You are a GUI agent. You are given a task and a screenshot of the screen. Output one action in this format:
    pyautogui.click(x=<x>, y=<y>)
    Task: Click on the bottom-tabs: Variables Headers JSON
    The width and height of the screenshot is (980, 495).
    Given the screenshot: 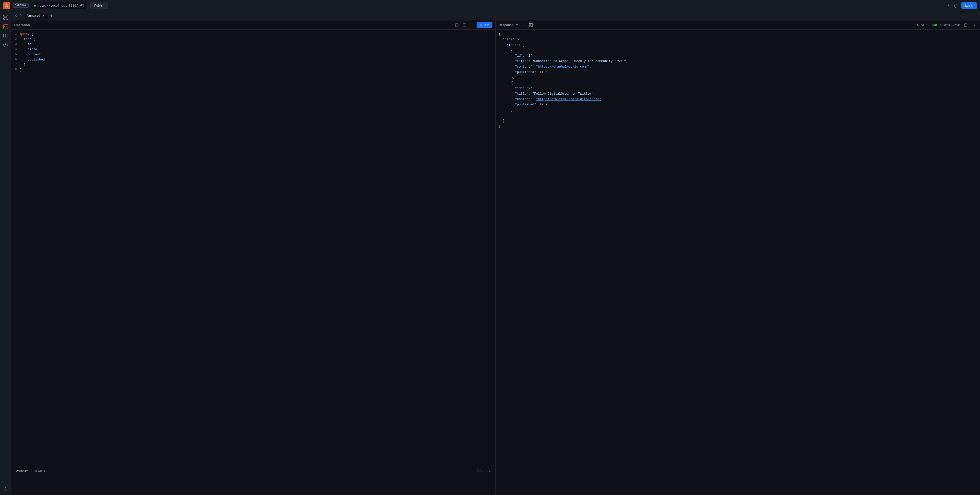 What is the action you would take?
    pyautogui.click(x=253, y=471)
    